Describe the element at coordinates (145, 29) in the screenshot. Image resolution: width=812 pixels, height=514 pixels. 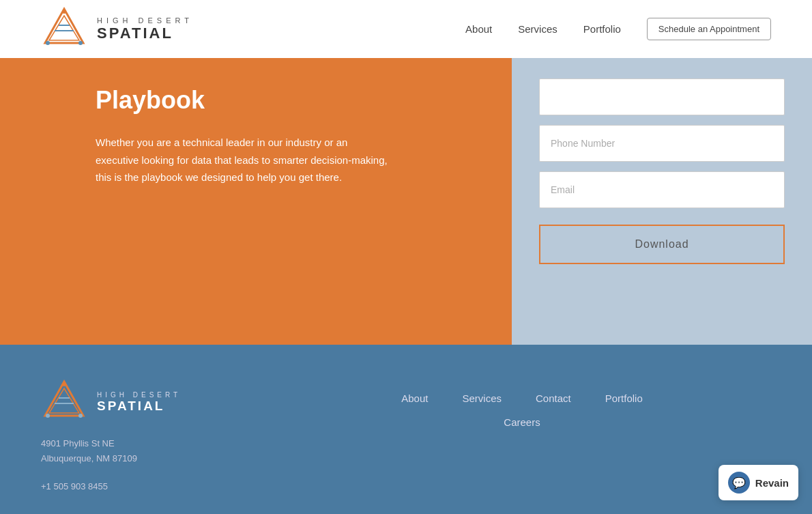
I see `logo-text: HIGH DESERT SPATIAL` at that location.